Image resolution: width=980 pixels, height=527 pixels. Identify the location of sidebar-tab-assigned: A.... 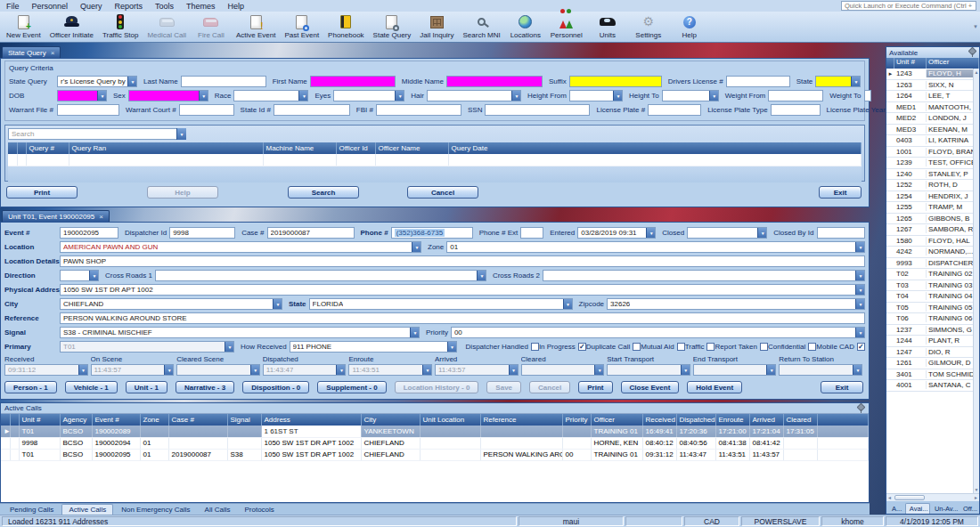
(896, 509).